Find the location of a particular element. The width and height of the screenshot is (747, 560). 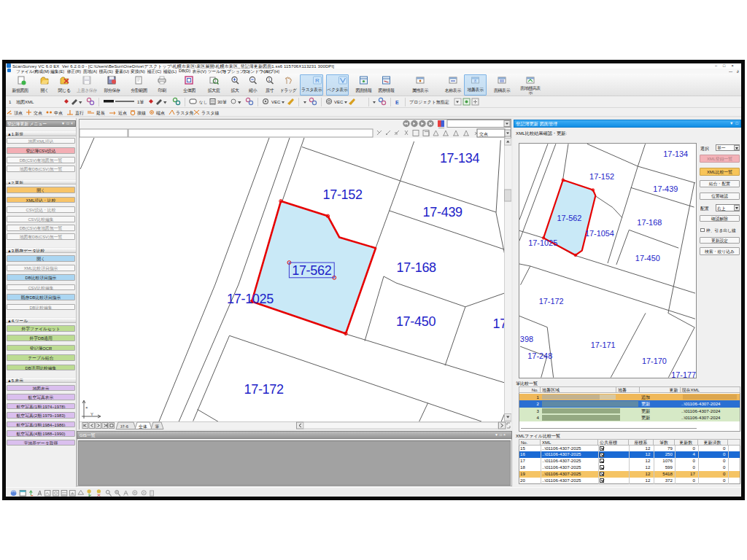

svg-text: 17-171 is located at coordinates (603, 345).